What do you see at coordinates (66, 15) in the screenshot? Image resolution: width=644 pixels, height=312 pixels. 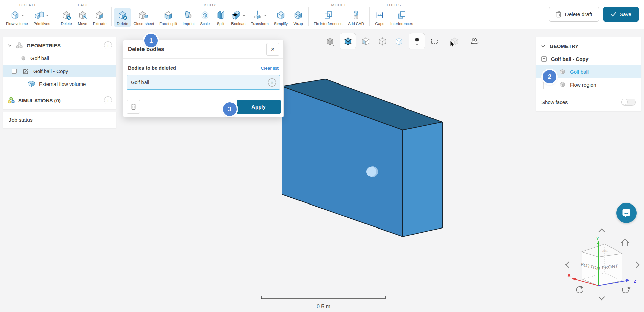 I see `delete-face-icon` at bounding box center [66, 15].